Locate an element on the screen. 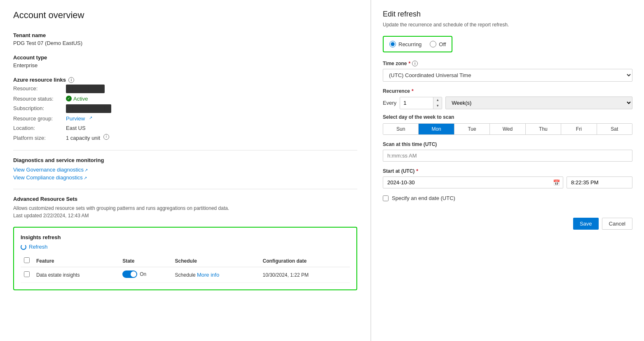 This screenshot has width=644, height=341. recurring-radio is located at coordinates (393, 44).